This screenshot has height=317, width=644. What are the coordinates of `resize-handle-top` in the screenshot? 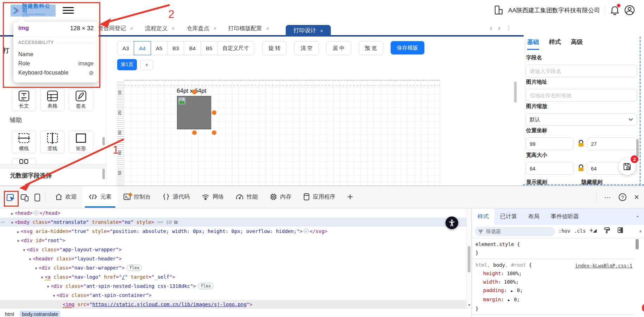 It's located at (194, 92).